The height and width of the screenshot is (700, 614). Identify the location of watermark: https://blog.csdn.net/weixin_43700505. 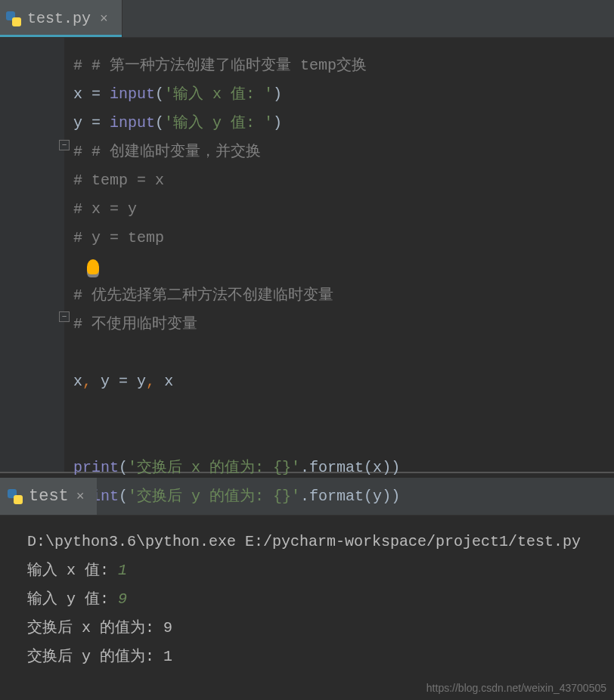
(516, 688).